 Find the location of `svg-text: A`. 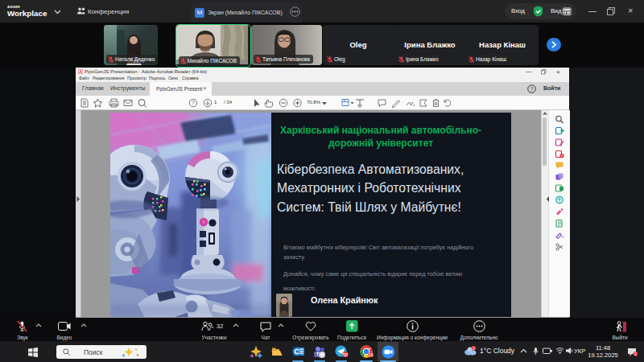

svg-text: A is located at coordinates (80, 72).